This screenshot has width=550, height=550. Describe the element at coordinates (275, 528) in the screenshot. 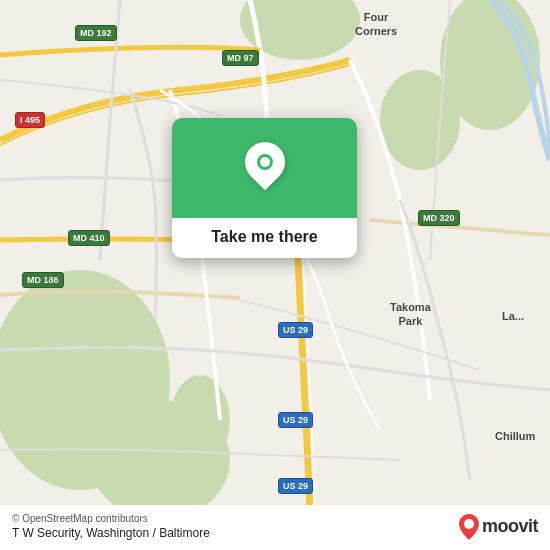

I see `bottom-bar: © OpenStreetMap contributors T W Securit…` at that location.